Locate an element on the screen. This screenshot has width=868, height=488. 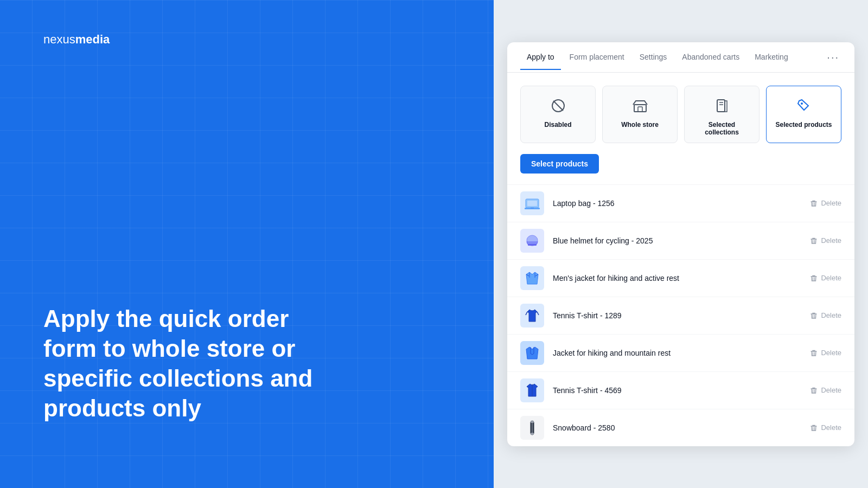
logo-media: media is located at coordinates (93, 39).